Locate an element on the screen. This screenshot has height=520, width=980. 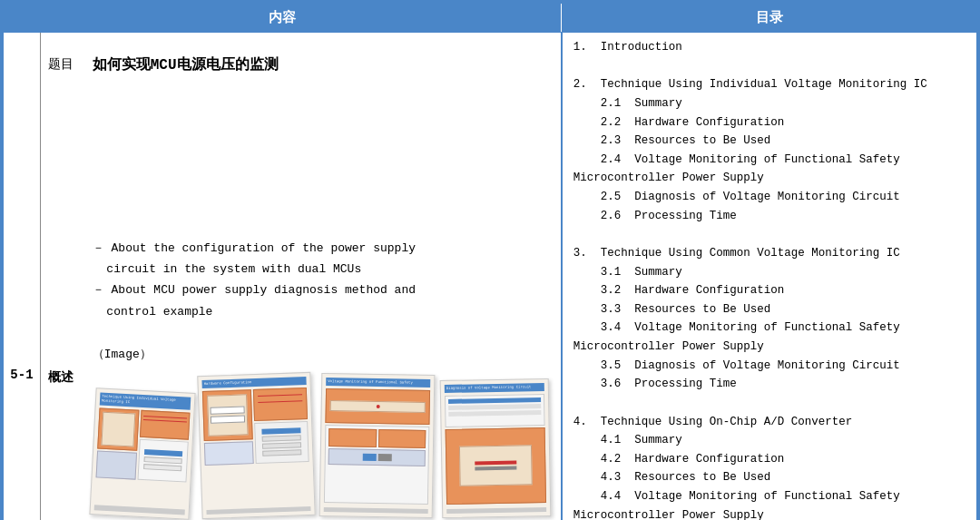
toc-header-label: 目录 is located at coordinates (769, 18).